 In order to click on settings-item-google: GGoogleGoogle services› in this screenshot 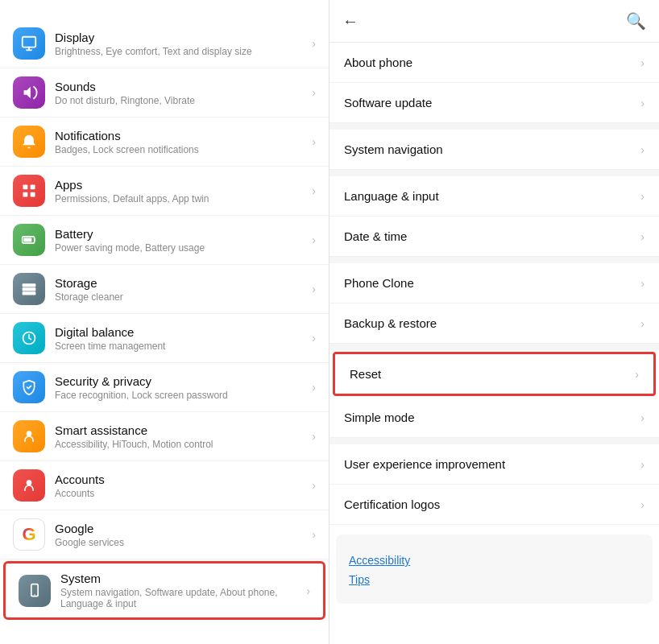, I will do `click(164, 535)`.